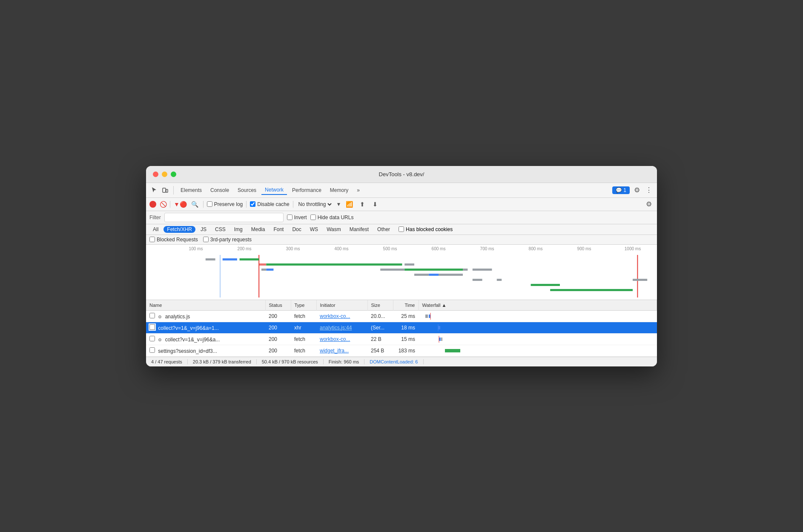  Describe the element at coordinates (401, 229) in the screenshot. I see `has-blocked-cookies-checkbox` at that location.